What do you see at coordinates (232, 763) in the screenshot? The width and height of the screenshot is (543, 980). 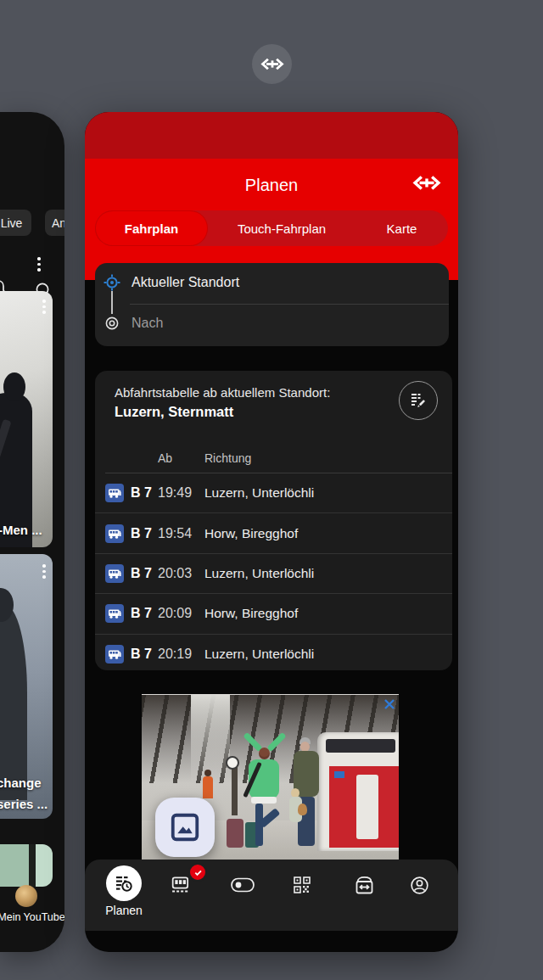 I see `ad-station-clock` at bounding box center [232, 763].